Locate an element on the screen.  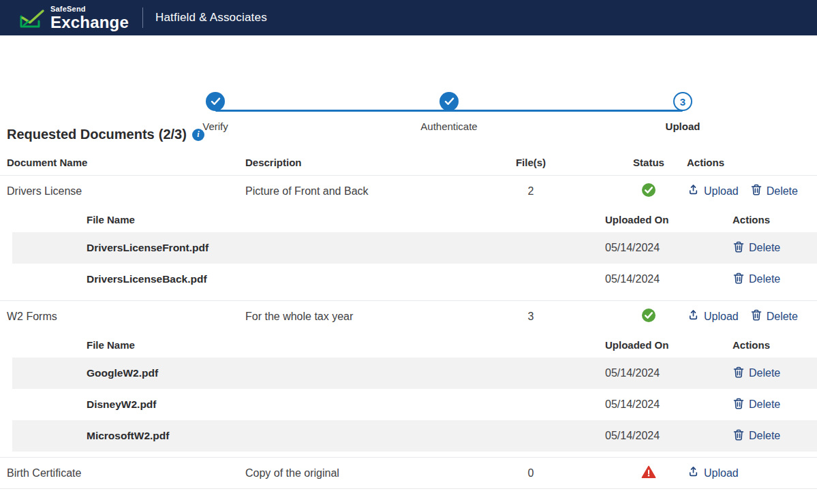
col-header-files: File(s) is located at coordinates (531, 162).